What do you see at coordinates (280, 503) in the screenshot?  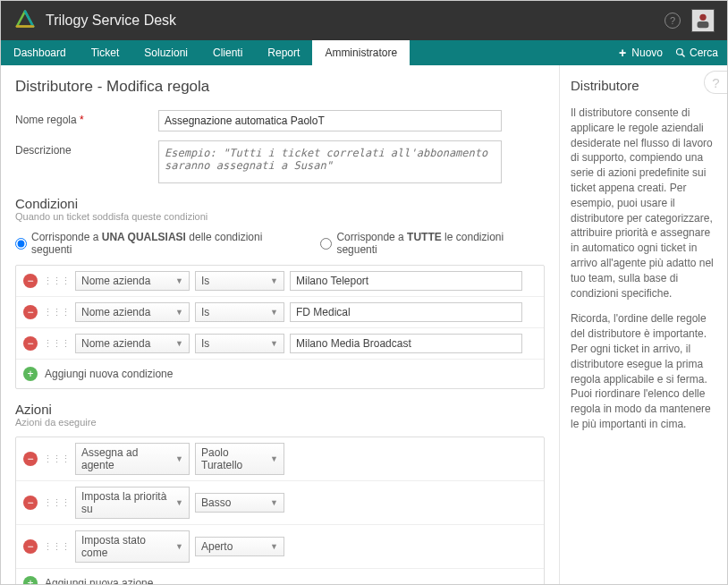 I see `action-row: − ⋮⋮⋮ Imposta la priorità su▼ Basso▼` at bounding box center [280, 503].